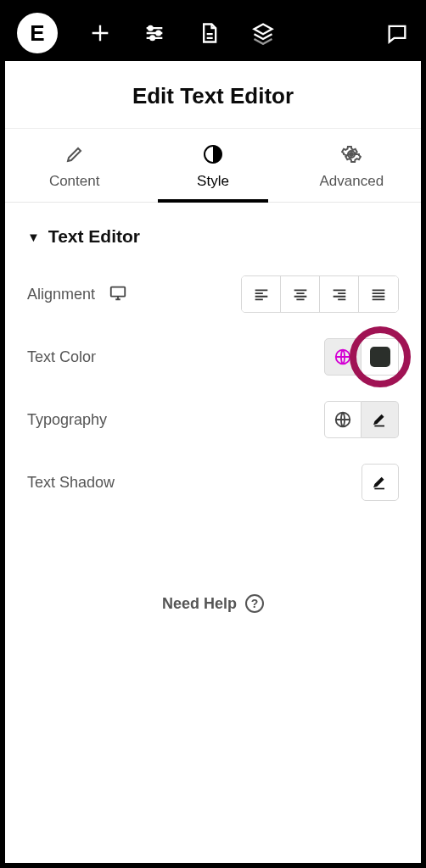 The height and width of the screenshot is (868, 426). Describe the element at coordinates (263, 33) in the screenshot. I see `layers-icon` at that location.